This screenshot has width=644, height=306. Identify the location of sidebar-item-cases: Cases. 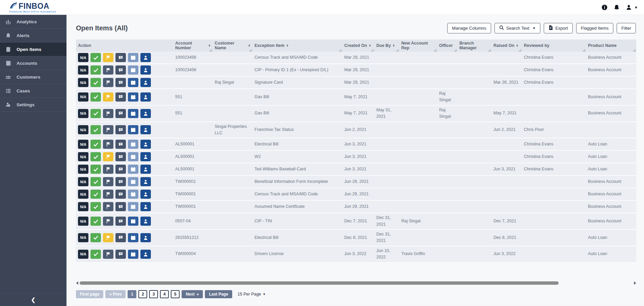
(33, 91).